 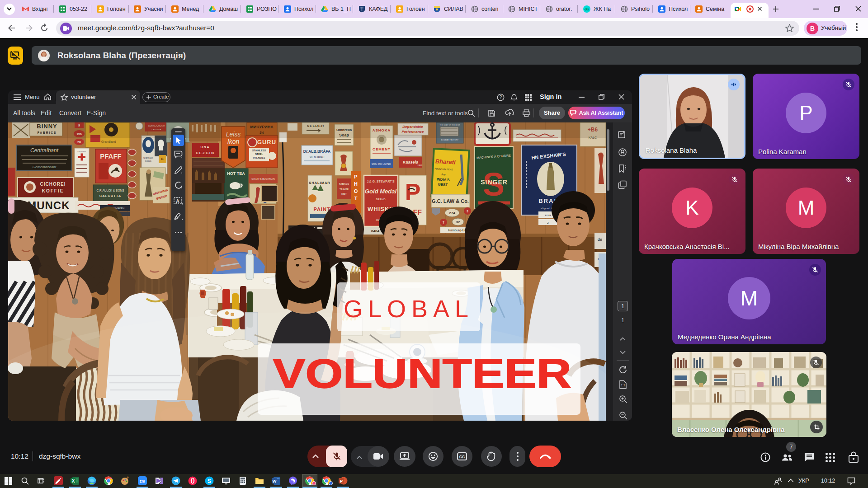 What do you see at coordinates (205, 153) in the screenshot?
I see `svg-text: CEZGIN` at bounding box center [205, 153].